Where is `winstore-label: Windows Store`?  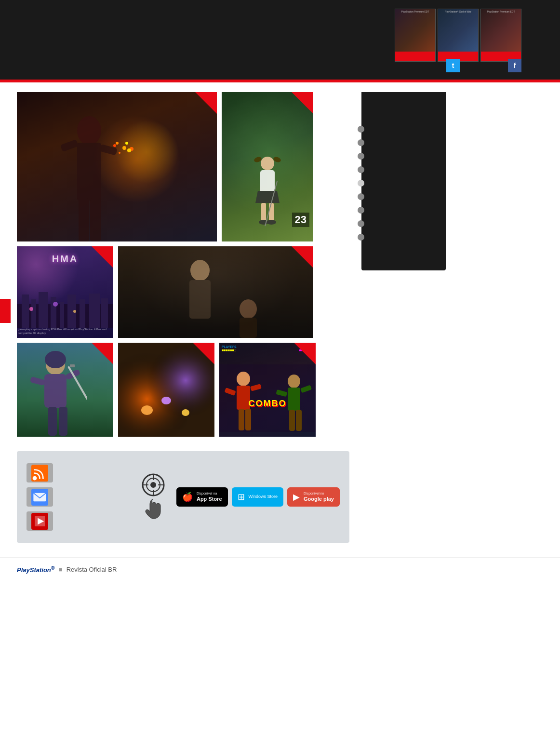
winstore-label: Windows Store is located at coordinates (263, 497).